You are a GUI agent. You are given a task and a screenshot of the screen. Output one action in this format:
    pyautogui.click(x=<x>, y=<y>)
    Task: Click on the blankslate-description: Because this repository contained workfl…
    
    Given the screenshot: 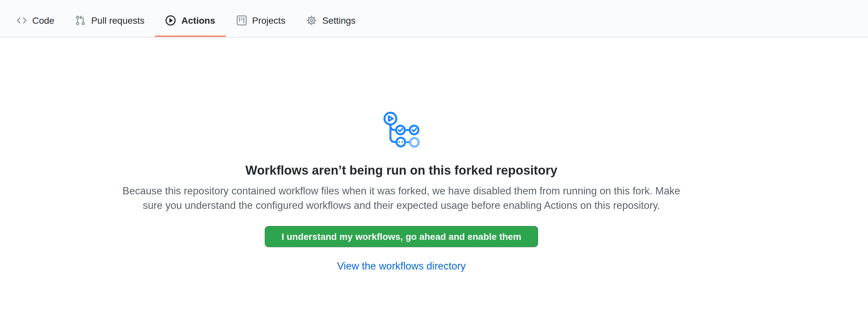 What is the action you would take?
    pyautogui.click(x=402, y=198)
    